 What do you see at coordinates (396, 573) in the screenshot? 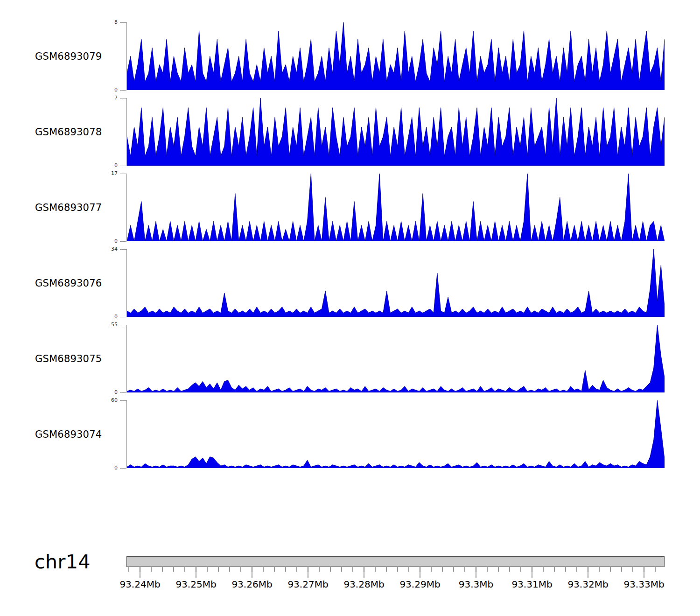
I see `genomic-axis-ticks` at bounding box center [396, 573].